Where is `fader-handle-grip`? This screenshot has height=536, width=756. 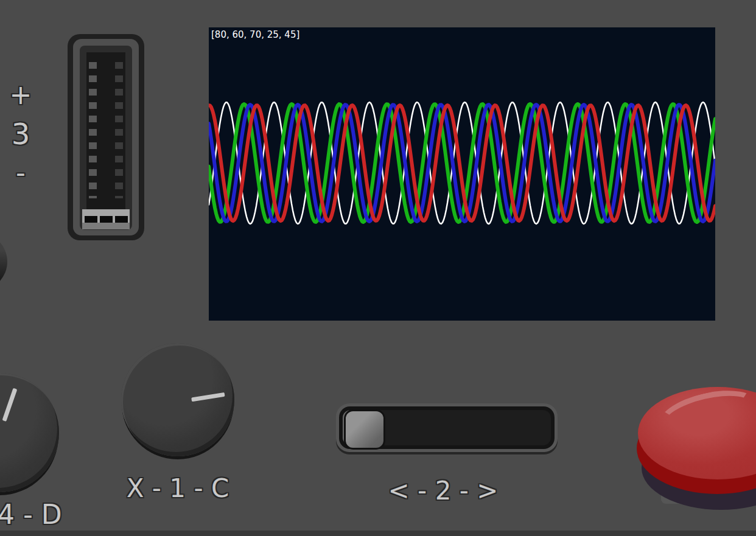
fader-handle-grip is located at coordinates (106, 219).